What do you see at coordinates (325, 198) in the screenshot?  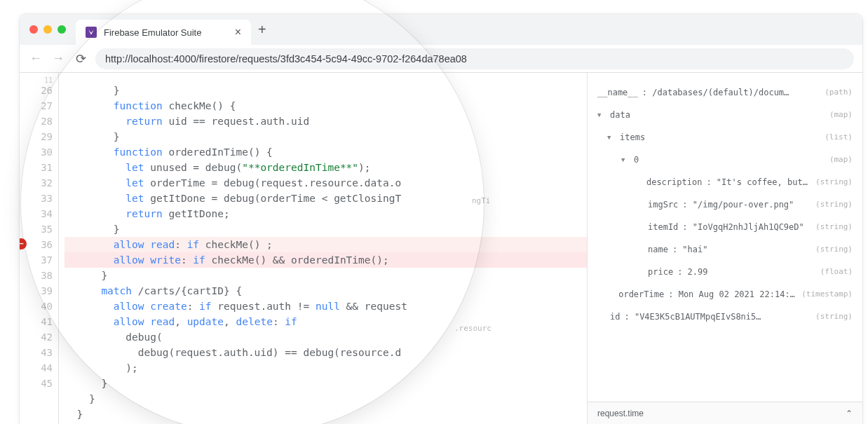 I see `code-line: let getItDone = debug(orderTime < getClo…` at bounding box center [325, 198].